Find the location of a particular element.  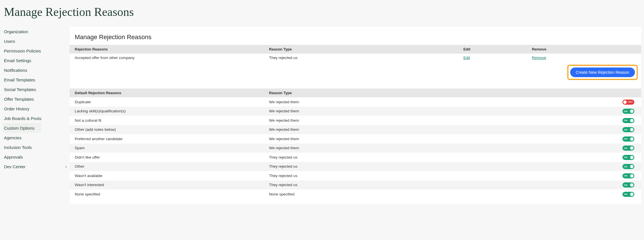

sidebar-item-email-settings: Email Settings is located at coordinates (36, 60).